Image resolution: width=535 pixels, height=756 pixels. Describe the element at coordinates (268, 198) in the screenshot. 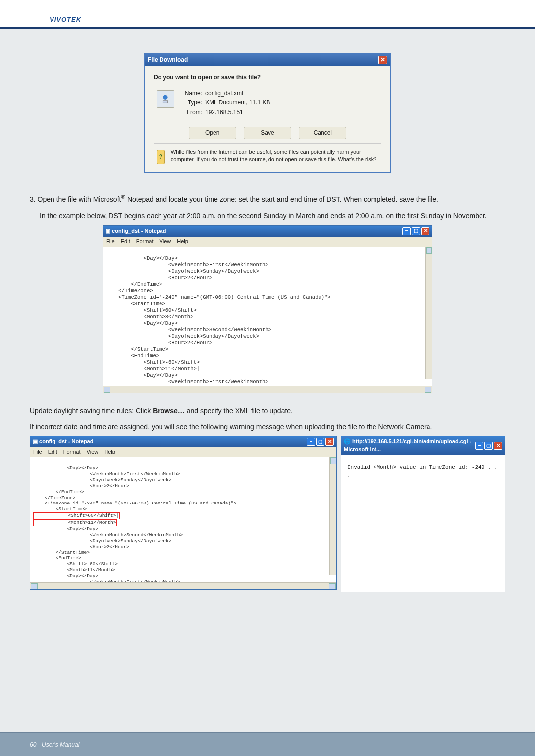

I see `step-3-text: 3. Open the file with Microsoft® Notepad…` at that location.